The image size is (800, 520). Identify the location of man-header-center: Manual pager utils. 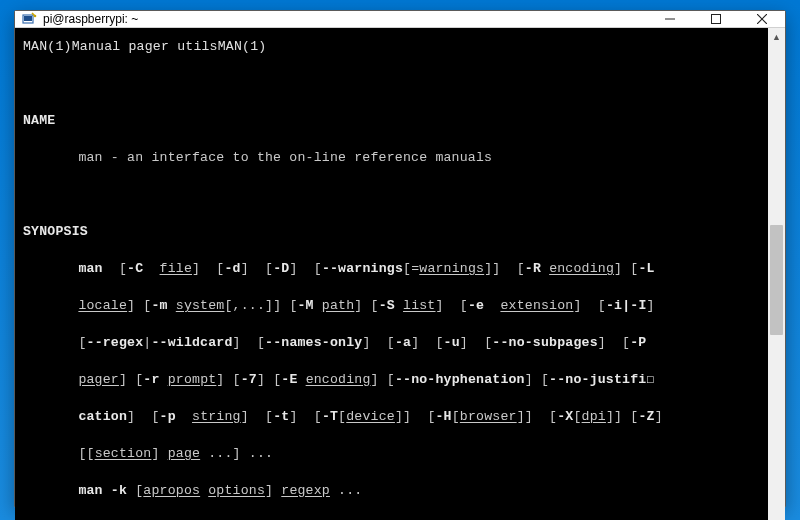
(145, 46).